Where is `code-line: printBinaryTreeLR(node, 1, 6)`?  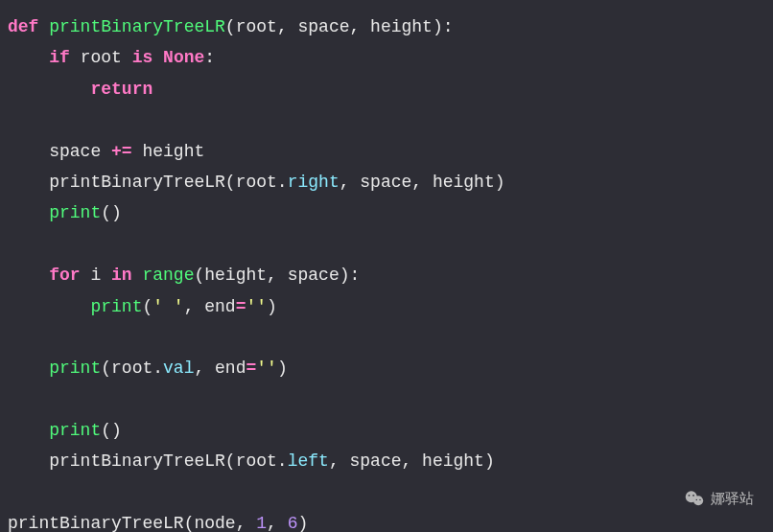 code-line: printBinaryTreeLR(node, 1, 6) is located at coordinates (157, 523).